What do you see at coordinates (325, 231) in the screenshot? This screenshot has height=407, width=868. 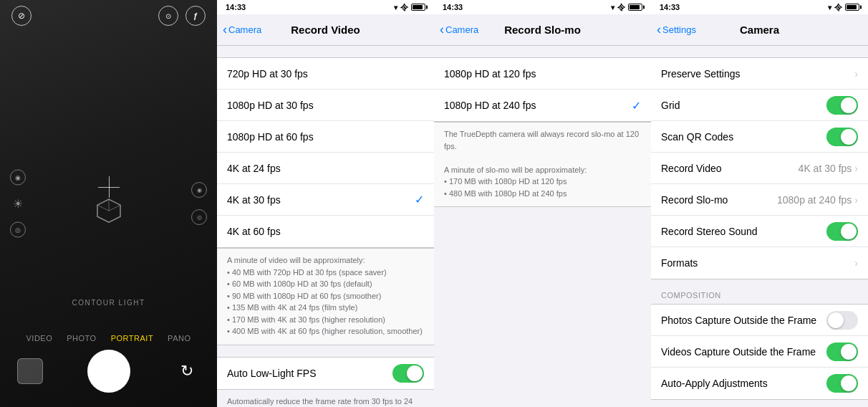 I see `video-option-4k-60-label: 4K at 60 fps` at bounding box center [325, 231].